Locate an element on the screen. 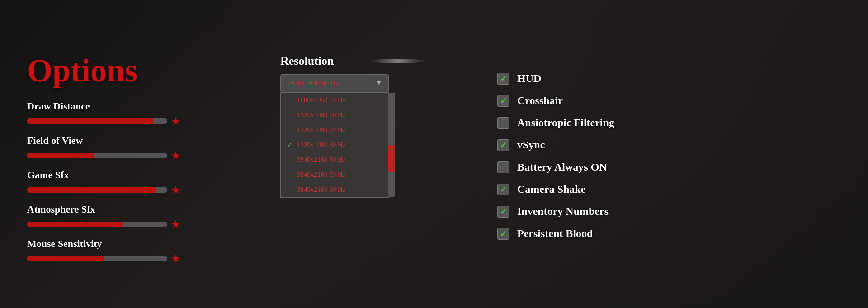 The width and height of the screenshot is (868, 308). checkbox-ansiotropic: Ansiotropic Filtering is located at coordinates (669, 123).